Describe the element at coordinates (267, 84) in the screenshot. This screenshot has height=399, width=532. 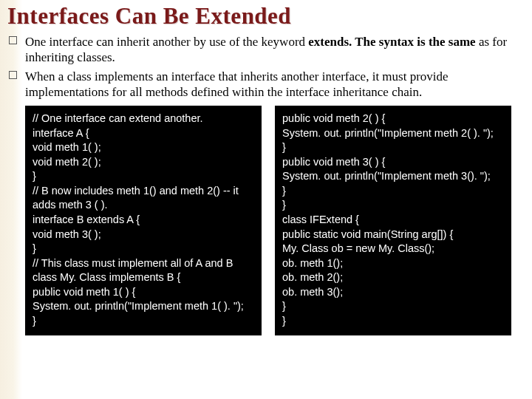
I see `bullet-item: When a class implements an interface tha…` at that location.